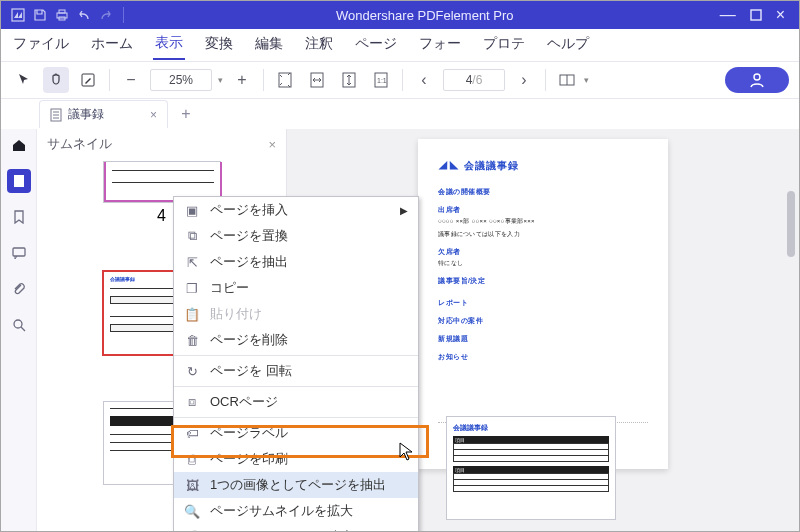 The image size is (800, 532). Describe the element at coordinates (219, 45) in the screenshot. I see `menu-convert: 変換` at that location.